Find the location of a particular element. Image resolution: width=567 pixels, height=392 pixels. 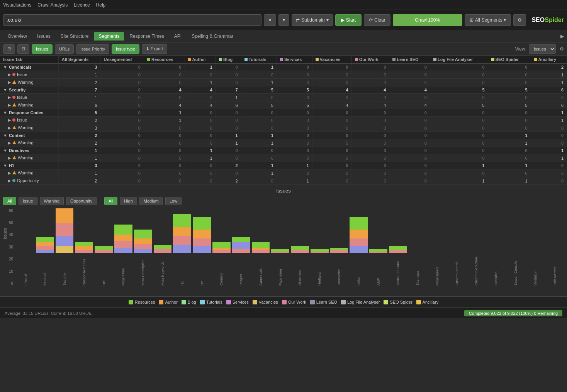

table-row: ▶Issue1000100000000 is located at coordinates (284, 98).